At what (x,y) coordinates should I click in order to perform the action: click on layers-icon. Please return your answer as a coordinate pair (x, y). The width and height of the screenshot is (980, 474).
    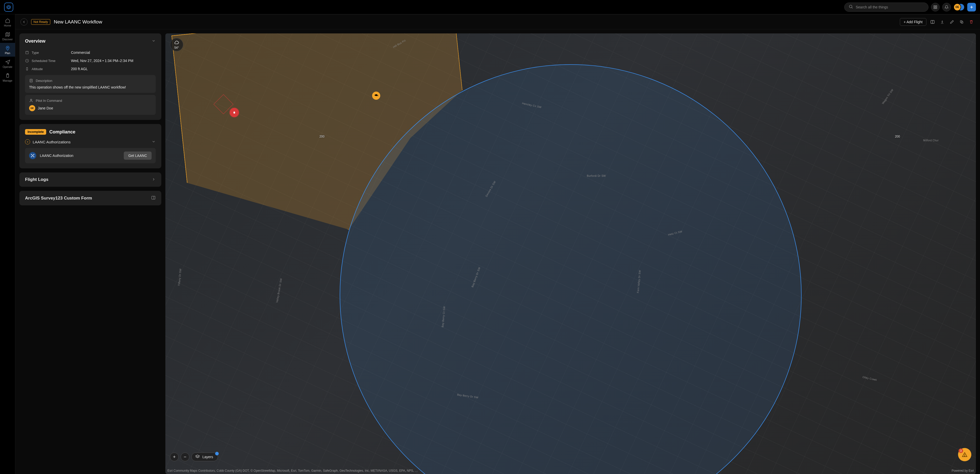
    Looking at the image, I should click on (197, 457).